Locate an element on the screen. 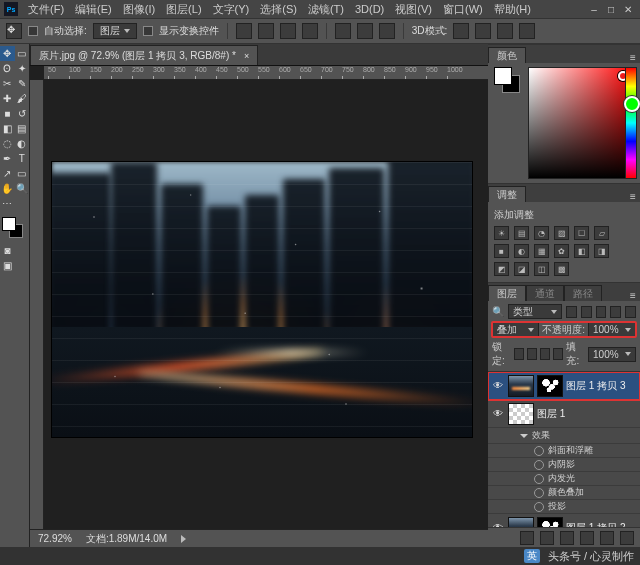 This screenshot has height=565, width=640. layer-row: 👁 图层 1 is located at coordinates (564, 414).